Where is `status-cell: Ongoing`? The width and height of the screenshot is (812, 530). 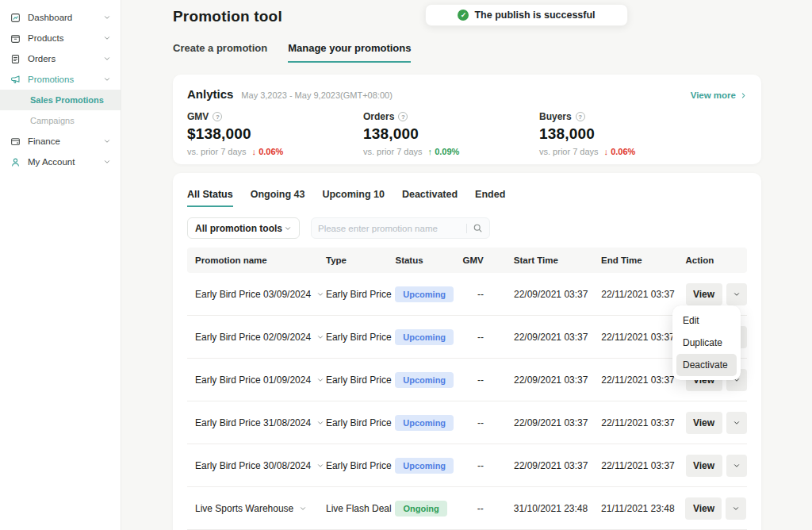 status-cell: Ongoing is located at coordinates (421, 509).